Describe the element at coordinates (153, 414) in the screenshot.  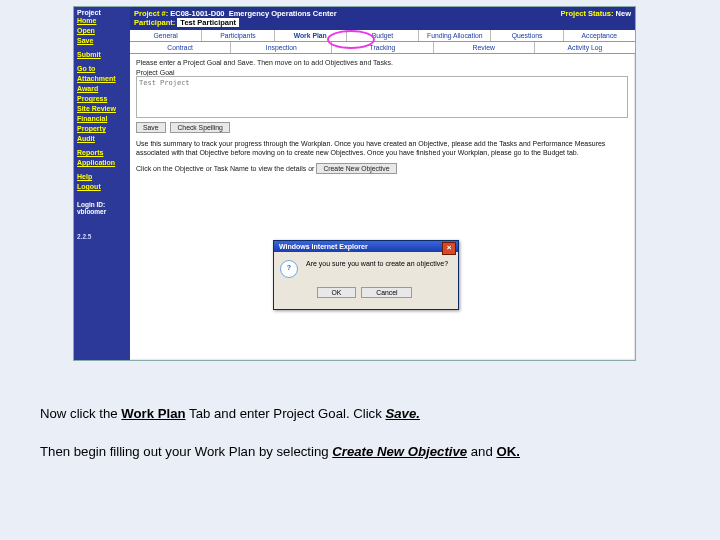
I see `caption-1b: Work Plan` at that location.